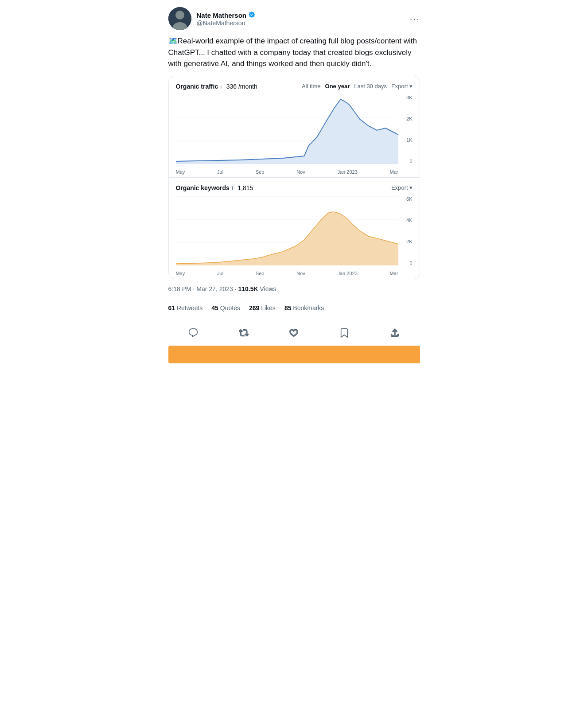 Image resolution: width=588 pixels, height=709 pixels. Describe the element at coordinates (357, 86) in the screenshot. I see `chart1-filters: All time One year Last 30 days Export ▾` at that location.